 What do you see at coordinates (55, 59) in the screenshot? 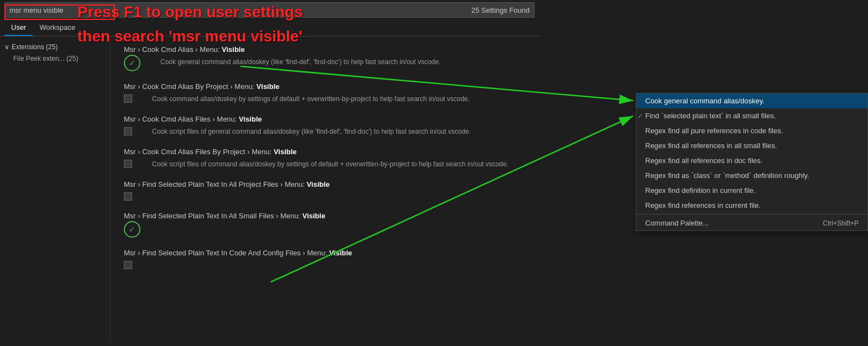
I see `sidebar-sub-filepeek: File Peek exten... (25)` at bounding box center [55, 59].